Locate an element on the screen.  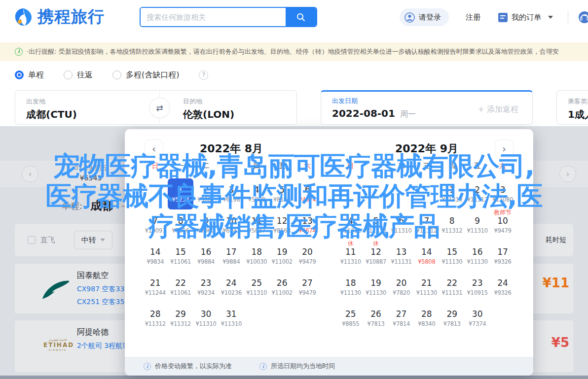
calendar-day: 18¥11130 is located at coordinates (350, 287).